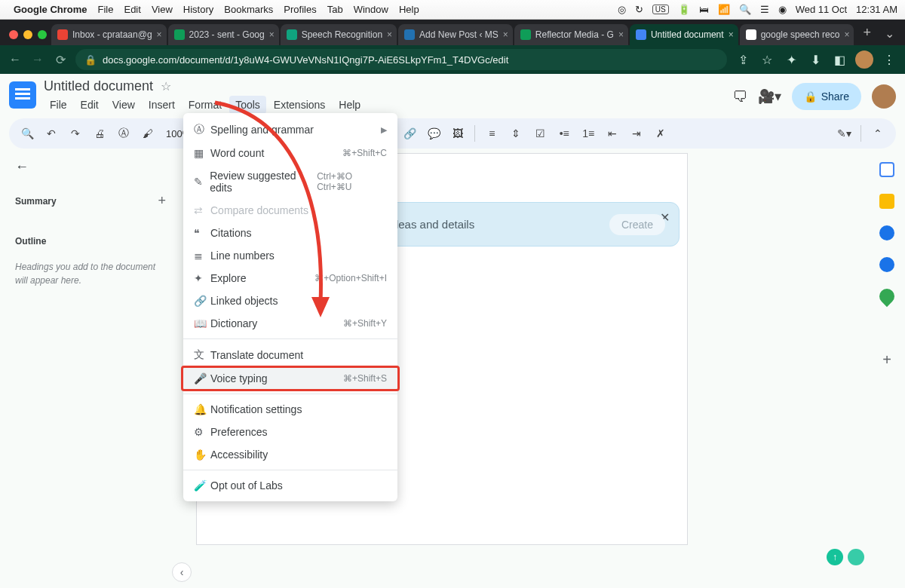  What do you see at coordinates (161, 105) in the screenshot?
I see `menu-insert: Insert` at bounding box center [161, 105].